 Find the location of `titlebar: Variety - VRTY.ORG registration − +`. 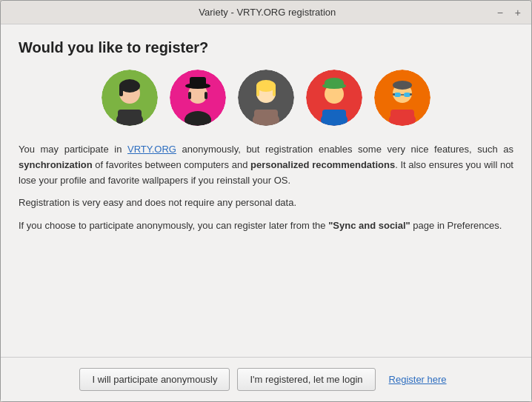

titlebar: Variety - VRTY.ORG registration − + is located at coordinates (266, 13).